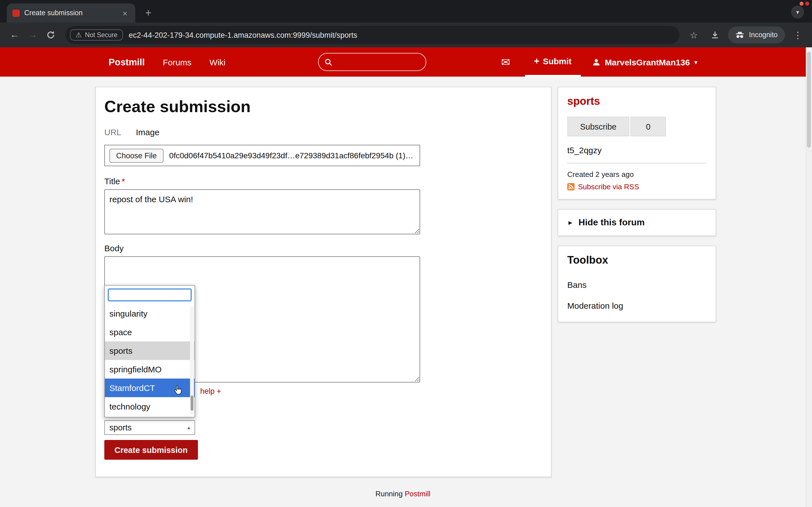 Image resolution: width=812 pixels, height=507 pixels. Describe the element at coordinates (637, 174) in the screenshot. I see `forum-created: Created 2 years ago` at that location.